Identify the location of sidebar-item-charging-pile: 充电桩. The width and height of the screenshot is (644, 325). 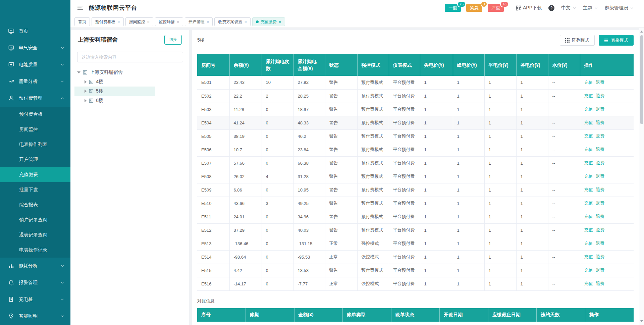
(35, 300).